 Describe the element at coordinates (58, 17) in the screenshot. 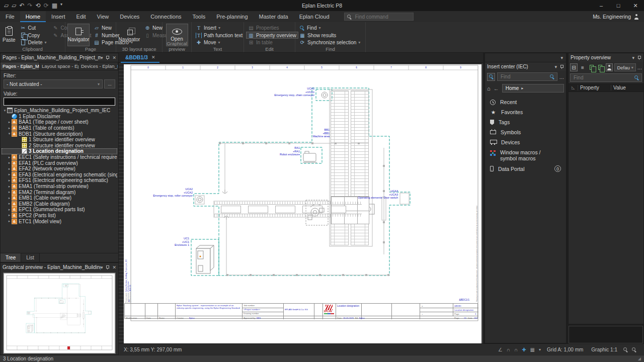

I see `tab-insert: Insert` at that location.